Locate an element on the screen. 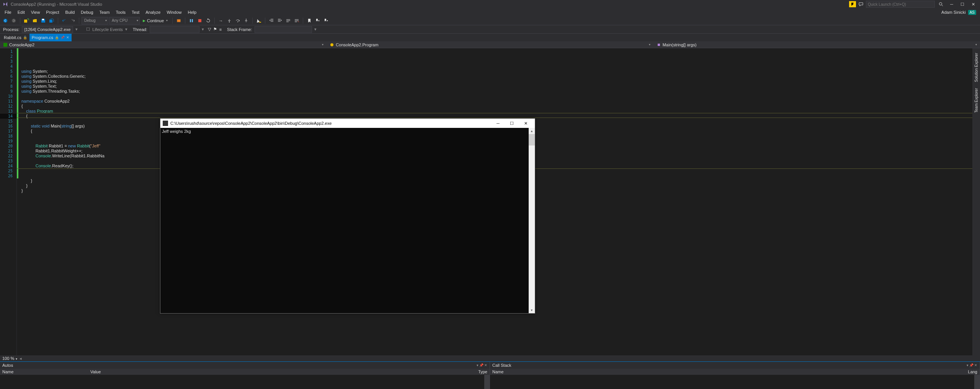  text-highlight-icon is located at coordinates (259, 21).